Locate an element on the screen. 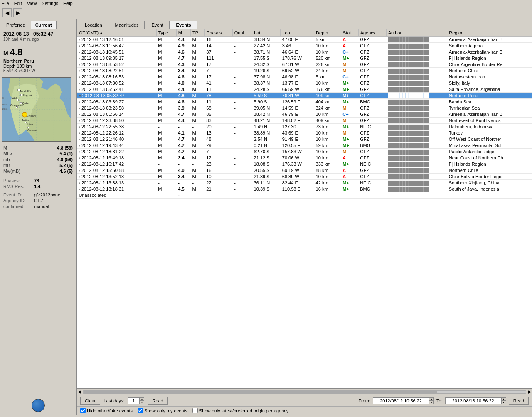  col-author: Author is located at coordinates (416, 33).